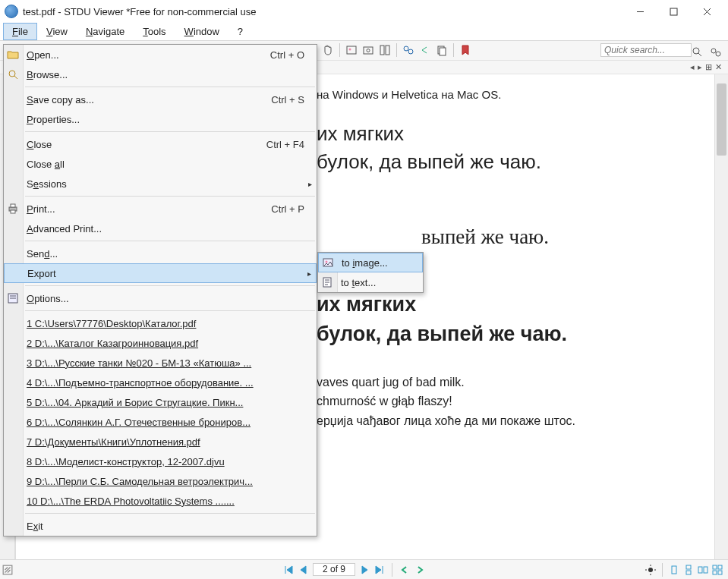 The height and width of the screenshot is (579, 728). I want to click on search-icon, so click(698, 52).